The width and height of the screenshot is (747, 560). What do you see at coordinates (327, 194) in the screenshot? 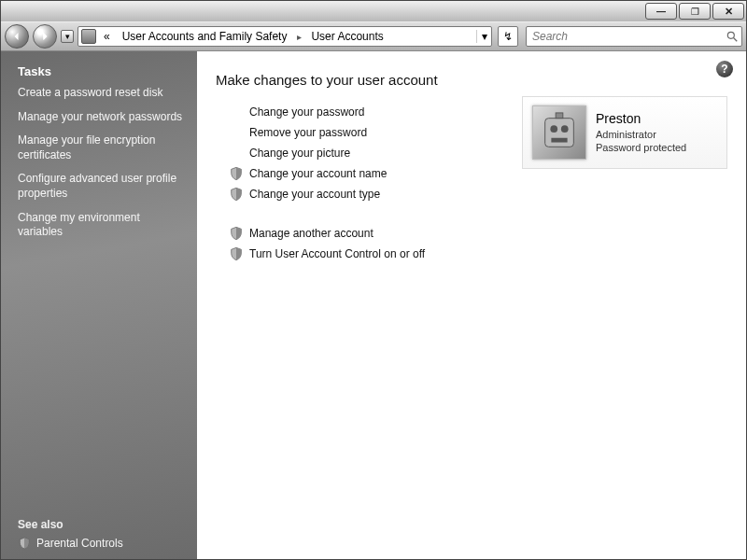
I see `op-change-type: Change your account type` at bounding box center [327, 194].